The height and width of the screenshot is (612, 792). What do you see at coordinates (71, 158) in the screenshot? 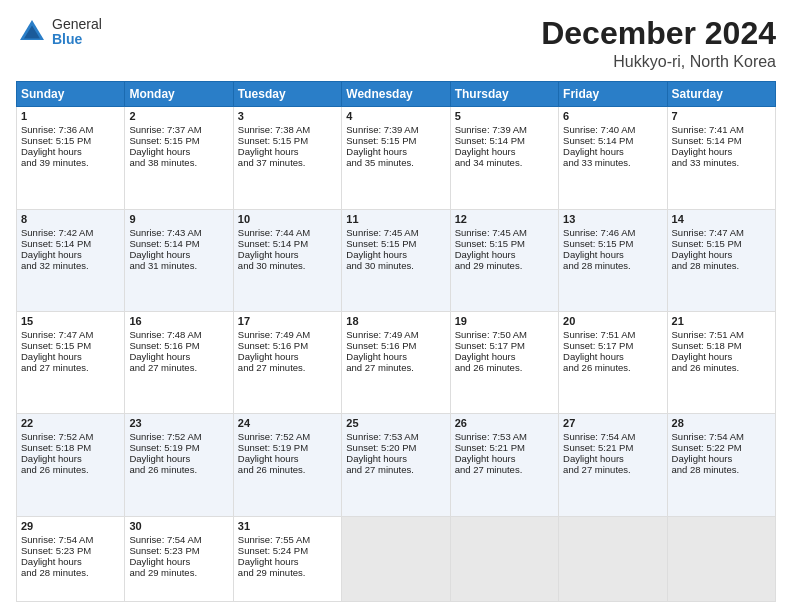
I see `table-row: 1Sunrise: 7:36 AMSunset: 5:15 PMDaylight…` at bounding box center [71, 158].